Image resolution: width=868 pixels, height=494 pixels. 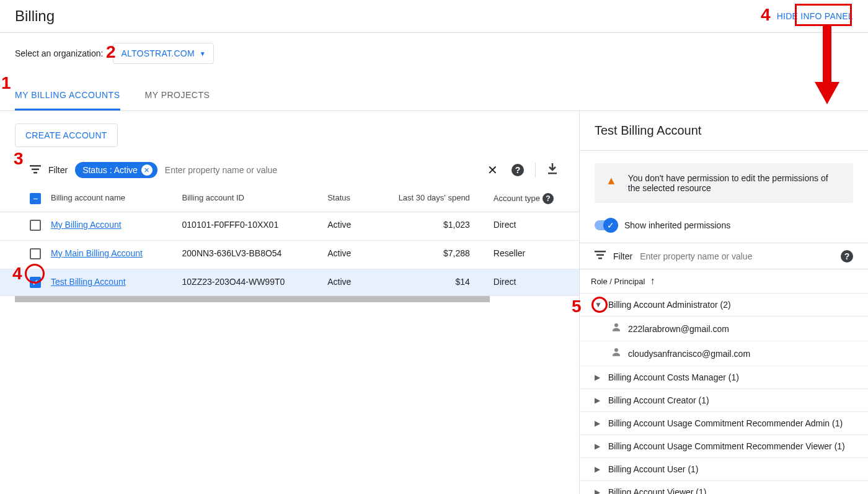 I want to click on principal-email: cloudysanfrancisco@gmail.com, so click(x=689, y=354).